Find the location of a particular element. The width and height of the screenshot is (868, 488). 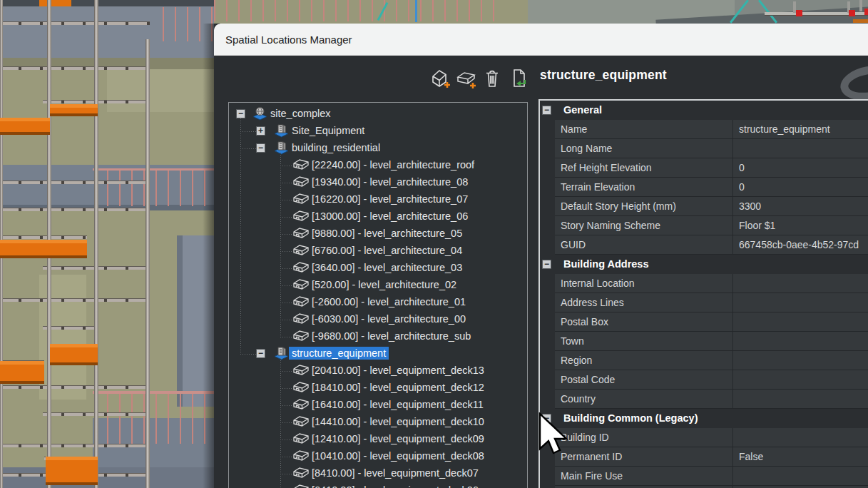

property-label: Long Name is located at coordinates (644, 148).